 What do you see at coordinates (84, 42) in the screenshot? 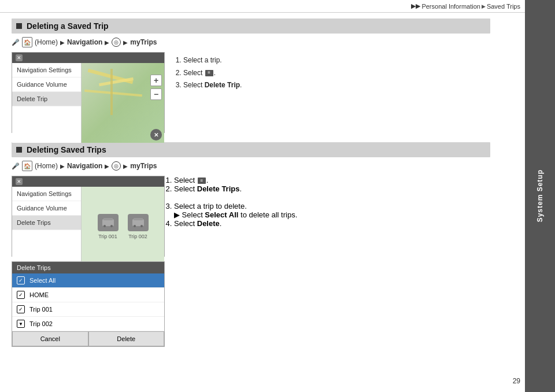
I see `nav-navigation: Navigation` at bounding box center [84, 42].